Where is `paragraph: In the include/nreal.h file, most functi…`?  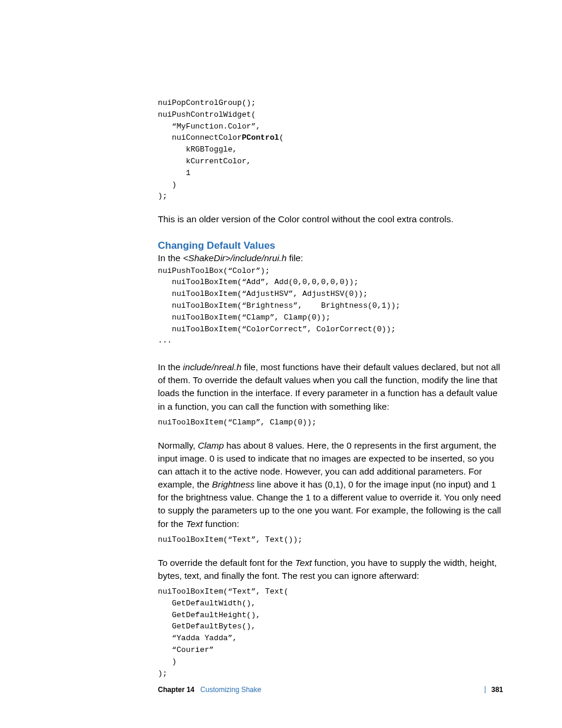 paragraph: In the include/nreal.h file, most functi… is located at coordinates (330, 387).